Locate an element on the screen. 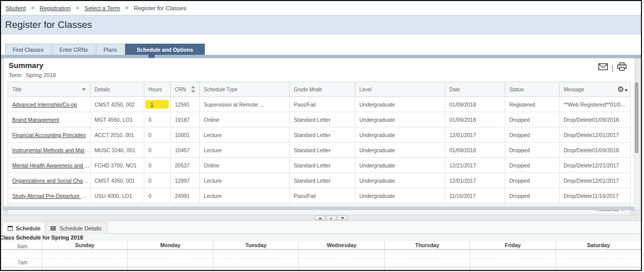  table-row: Organizations and Social ChangeCMST 4350… is located at coordinates (319, 181).